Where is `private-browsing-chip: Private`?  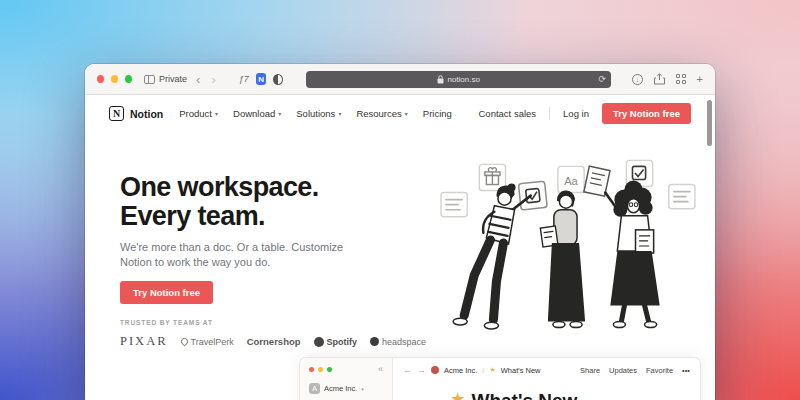 private-browsing-chip: Private is located at coordinates (166, 79).